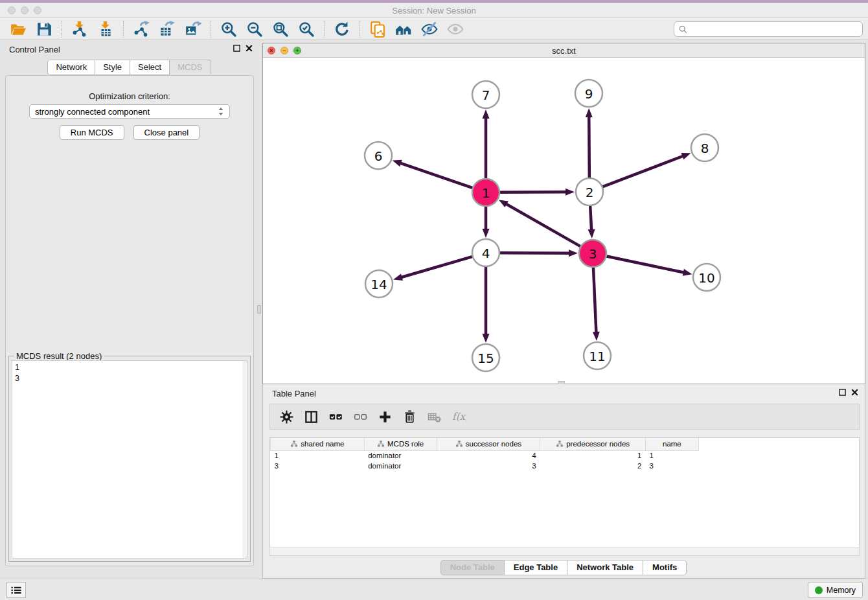 The image size is (868, 600). What do you see at coordinates (18, 29) in the screenshot?
I see `open-session-button` at bounding box center [18, 29].